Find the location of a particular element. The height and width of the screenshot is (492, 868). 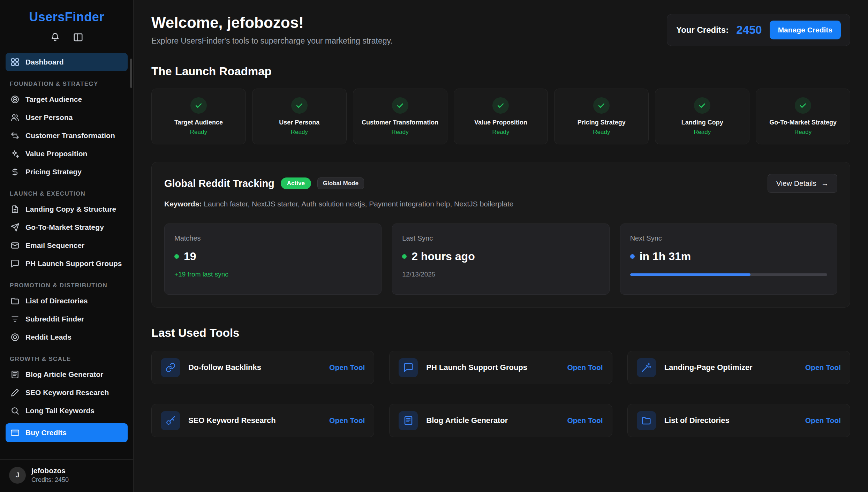

stat-label: Last Sync is located at coordinates (501, 239).